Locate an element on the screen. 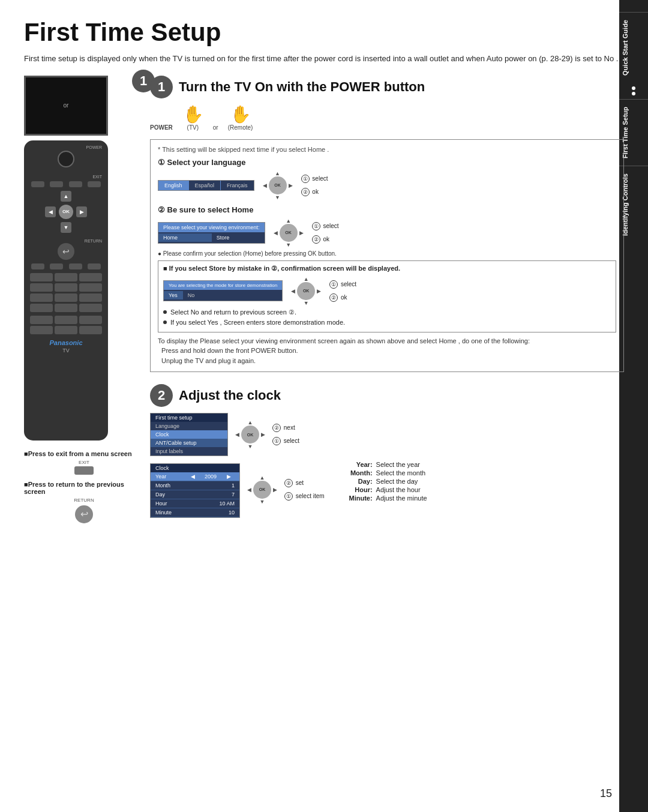 Image resolution: width=648 pixels, height=812 pixels. exit-button-graphic is located at coordinates (84, 471).